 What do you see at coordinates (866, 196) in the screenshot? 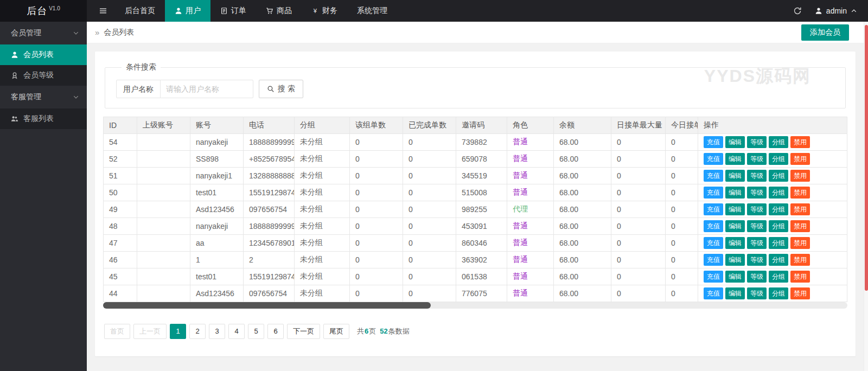
I see `vertical-scrollbar` at bounding box center [866, 196].